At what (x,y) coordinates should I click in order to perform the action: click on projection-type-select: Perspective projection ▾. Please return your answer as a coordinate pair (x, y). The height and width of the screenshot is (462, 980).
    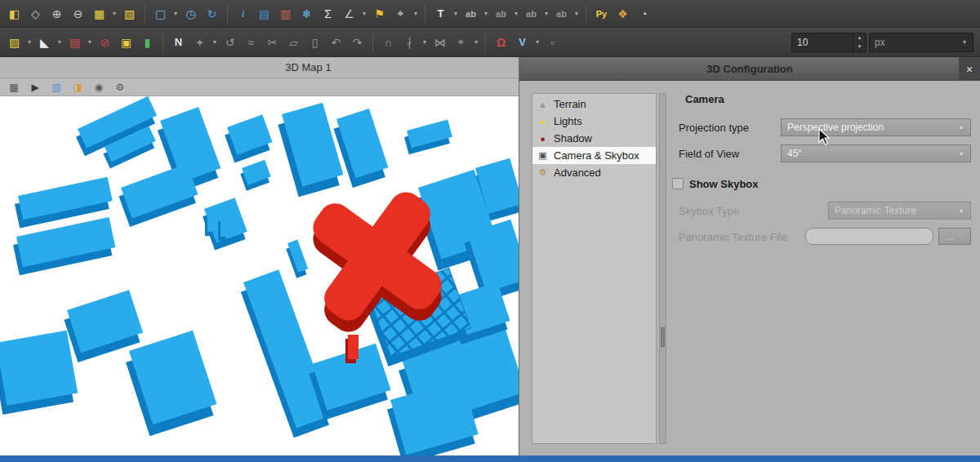
    Looking at the image, I should click on (875, 127).